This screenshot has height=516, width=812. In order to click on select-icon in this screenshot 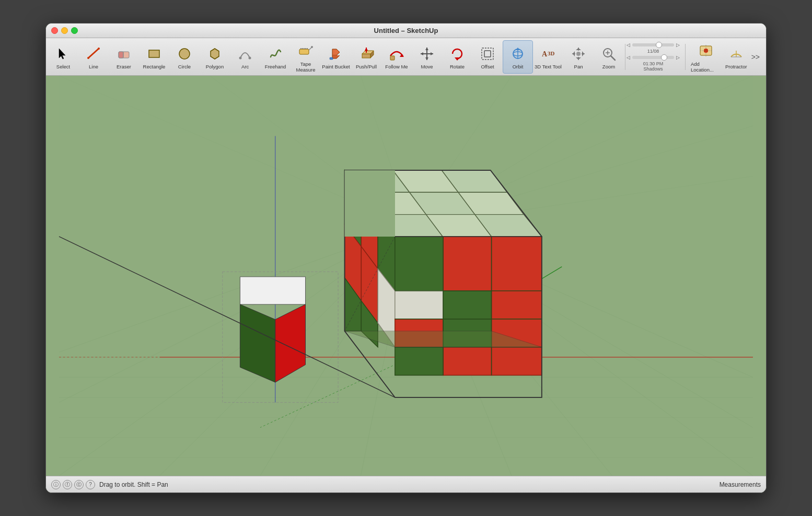, I will do `click(63, 54)`.